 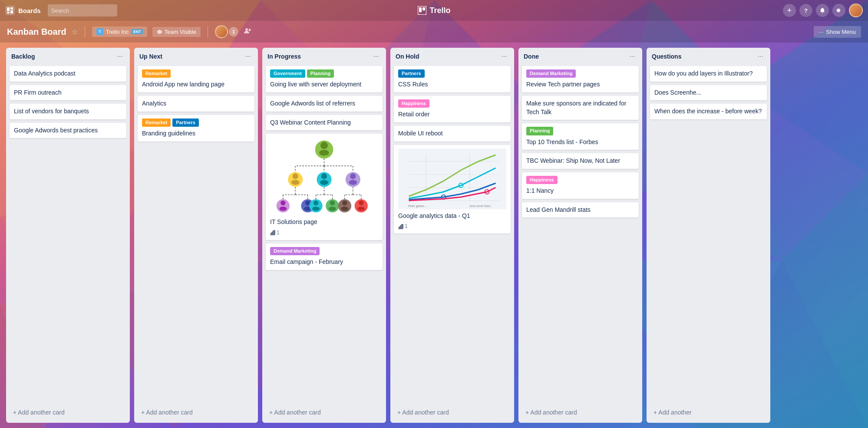 I want to click on user-avatar, so click(x=856, y=10).